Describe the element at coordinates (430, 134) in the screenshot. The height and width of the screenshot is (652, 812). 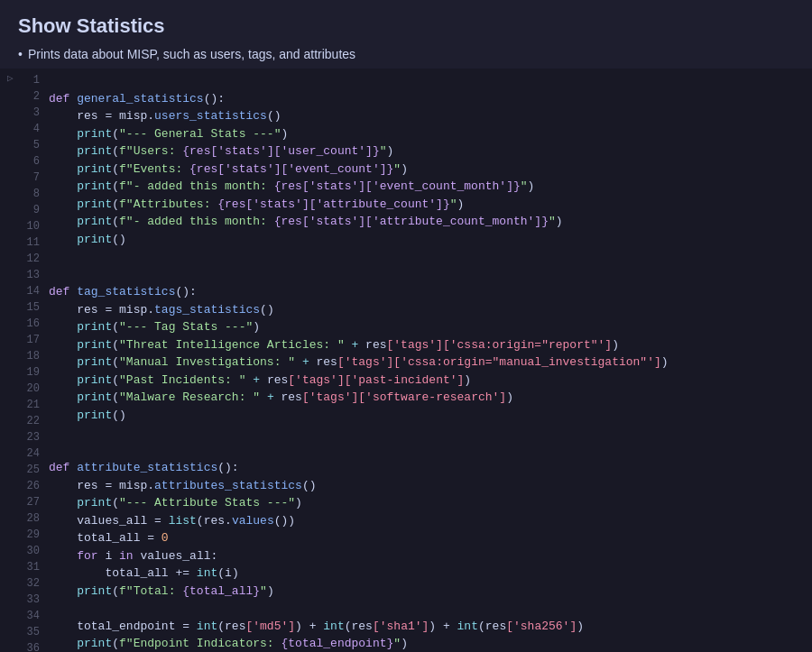
I see `code-line-4: print("--- General Stats ---")` at that location.